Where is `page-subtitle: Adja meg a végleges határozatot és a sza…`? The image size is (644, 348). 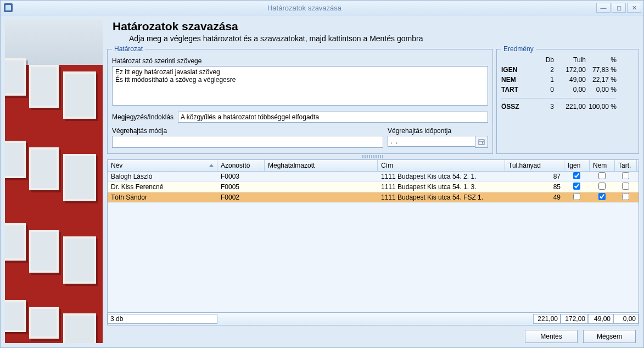 page-subtitle: Adja meg a végleges határozatot és a sza… is located at coordinates (383, 38).